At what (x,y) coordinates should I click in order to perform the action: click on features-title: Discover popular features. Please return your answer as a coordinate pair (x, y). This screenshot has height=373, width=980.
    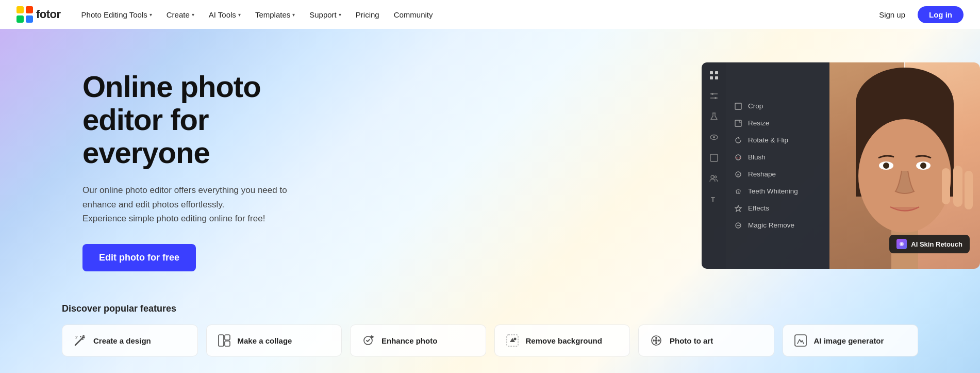
    Looking at the image, I should click on (490, 309).